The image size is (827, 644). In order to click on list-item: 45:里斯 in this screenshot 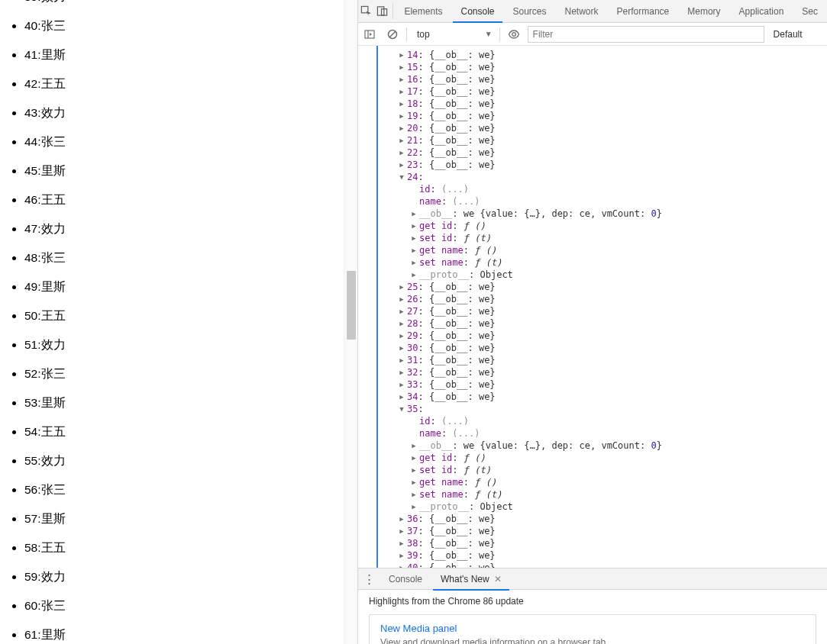, I will do `click(184, 171)`.